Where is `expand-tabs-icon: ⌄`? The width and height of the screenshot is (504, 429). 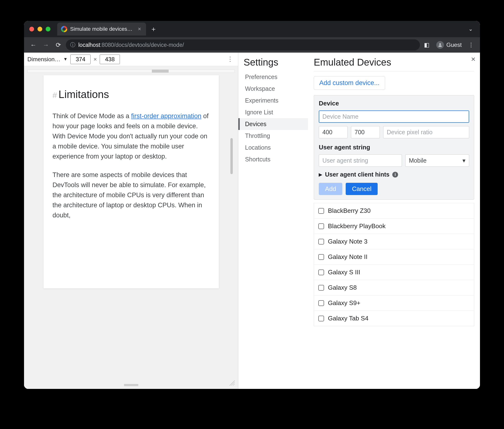
expand-tabs-icon: ⌄ is located at coordinates (471, 29).